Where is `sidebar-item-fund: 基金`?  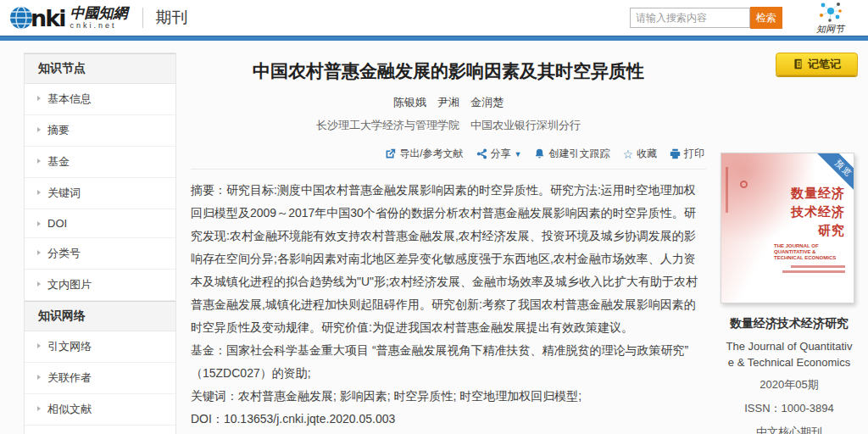
sidebar-item-fund: 基金 is located at coordinates (100, 163).